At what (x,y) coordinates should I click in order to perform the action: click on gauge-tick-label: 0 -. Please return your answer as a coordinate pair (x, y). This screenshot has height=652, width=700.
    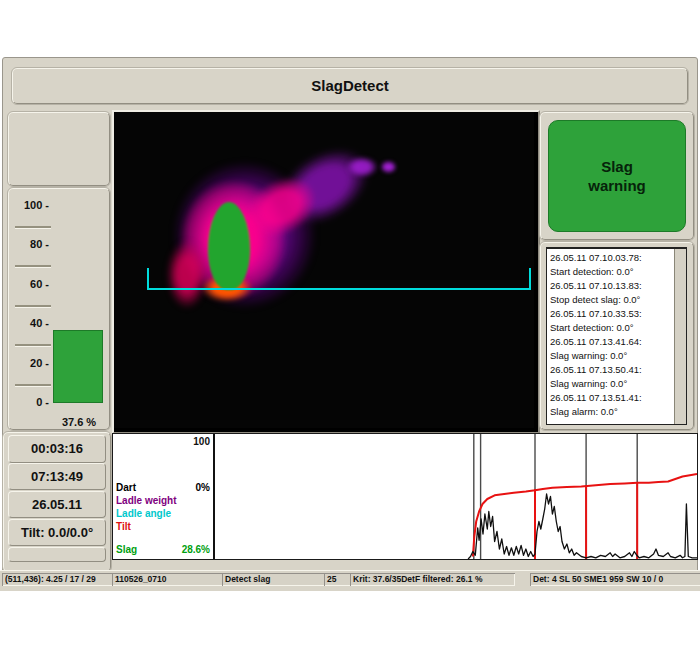
    Looking at the image, I should click on (31, 403).